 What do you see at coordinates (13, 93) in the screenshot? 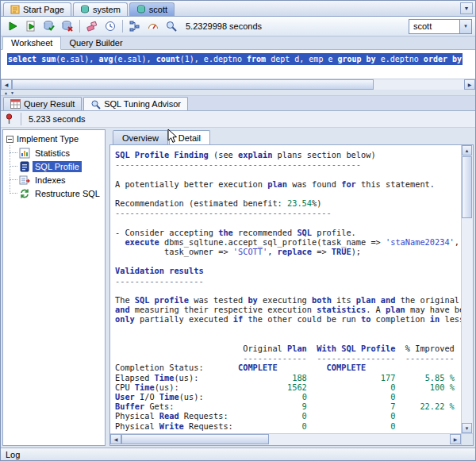
I see `collapse-down-icon: ▼` at bounding box center [13, 93].